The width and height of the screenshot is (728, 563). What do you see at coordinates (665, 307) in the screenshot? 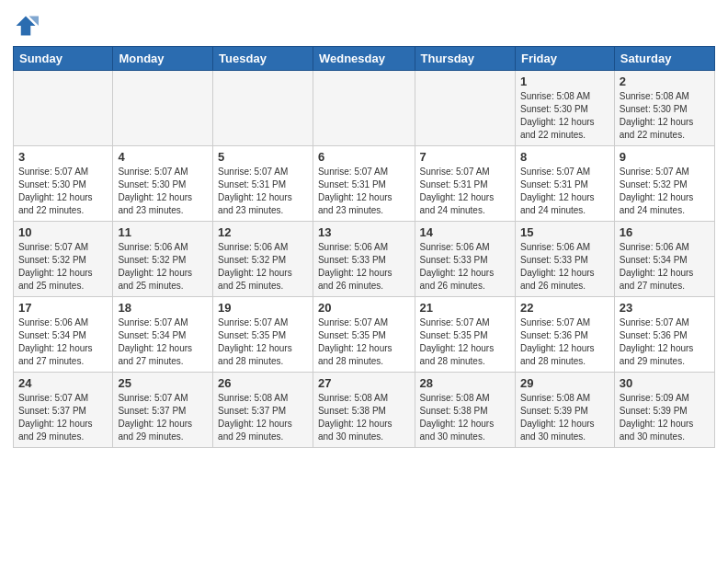
I see `day-number: 23` at bounding box center [665, 307].